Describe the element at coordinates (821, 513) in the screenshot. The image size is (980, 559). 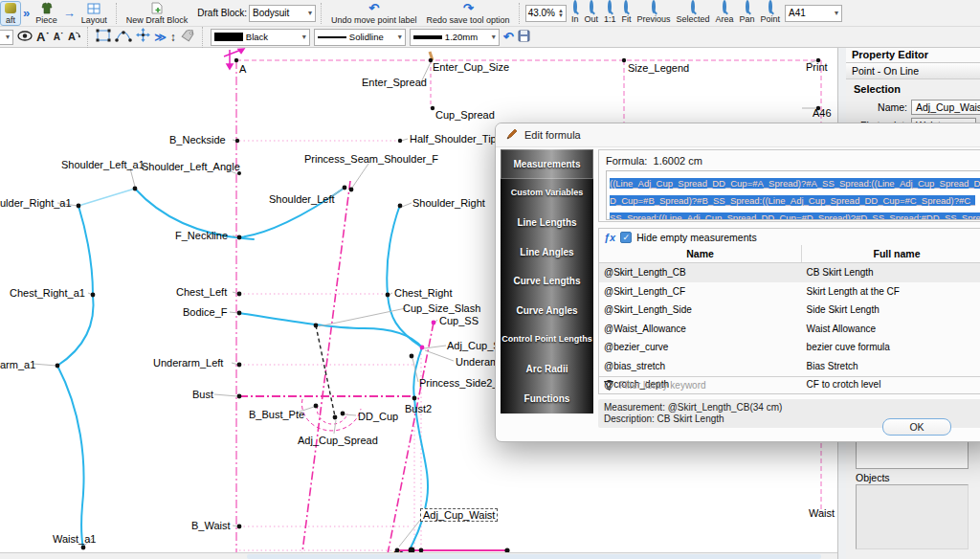
I see `point-label-waist: Waist` at that location.